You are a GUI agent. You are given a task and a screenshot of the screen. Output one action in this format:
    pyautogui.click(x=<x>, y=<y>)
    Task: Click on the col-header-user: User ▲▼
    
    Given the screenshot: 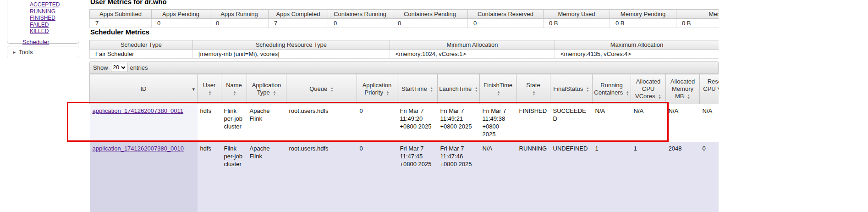 What is the action you would take?
    pyautogui.click(x=209, y=89)
    